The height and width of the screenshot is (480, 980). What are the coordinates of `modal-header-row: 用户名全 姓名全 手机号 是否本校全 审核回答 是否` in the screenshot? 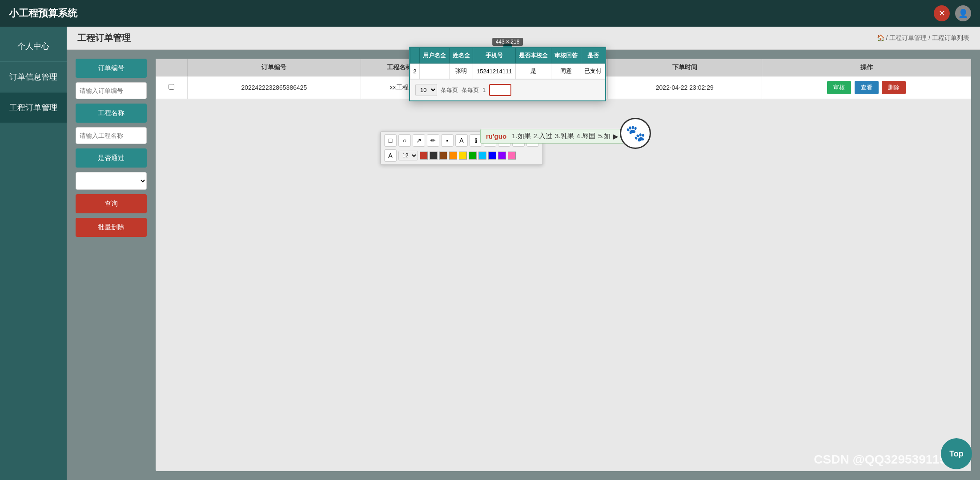 It's located at (508, 56).